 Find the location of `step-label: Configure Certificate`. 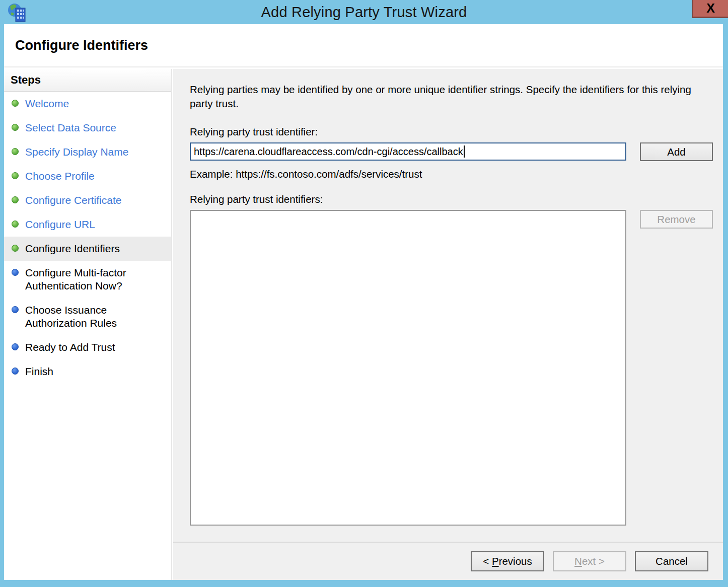

step-label: Configure Certificate is located at coordinates (74, 200).